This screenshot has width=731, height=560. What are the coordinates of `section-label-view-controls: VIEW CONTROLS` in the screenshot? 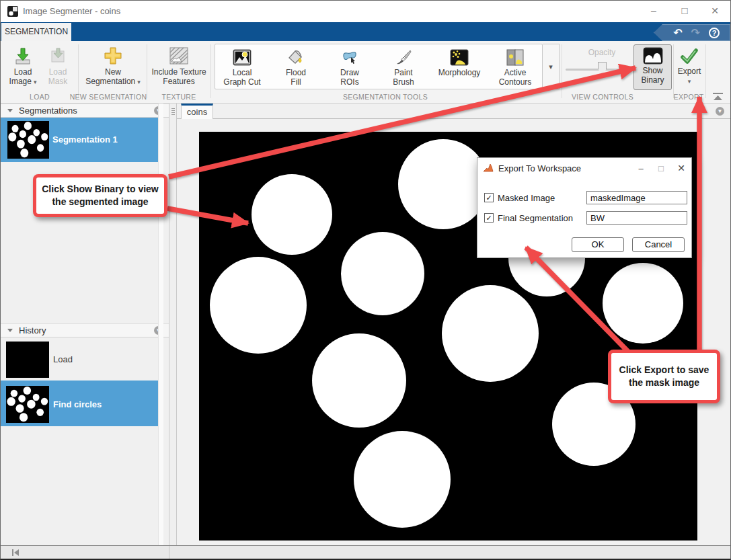 It's located at (603, 97).